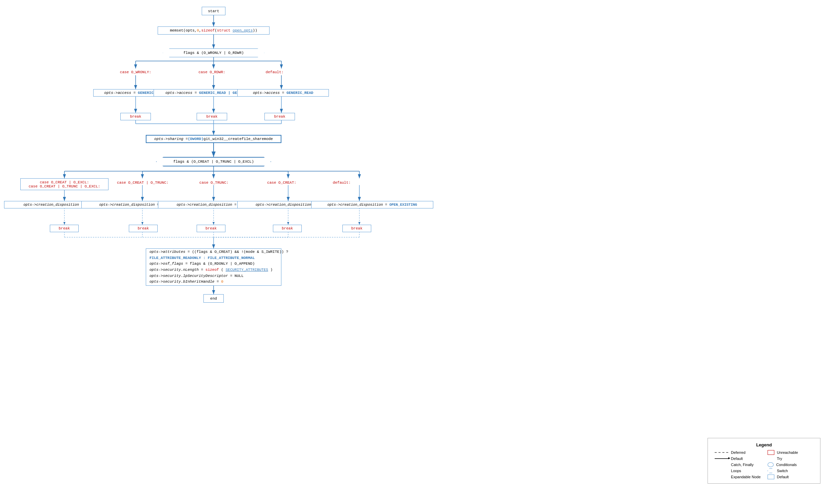 Image resolution: width=834 pixels, height=504 pixels. What do you see at coordinates (280, 117) in the screenshot?
I see `node-break3: break` at bounding box center [280, 117].